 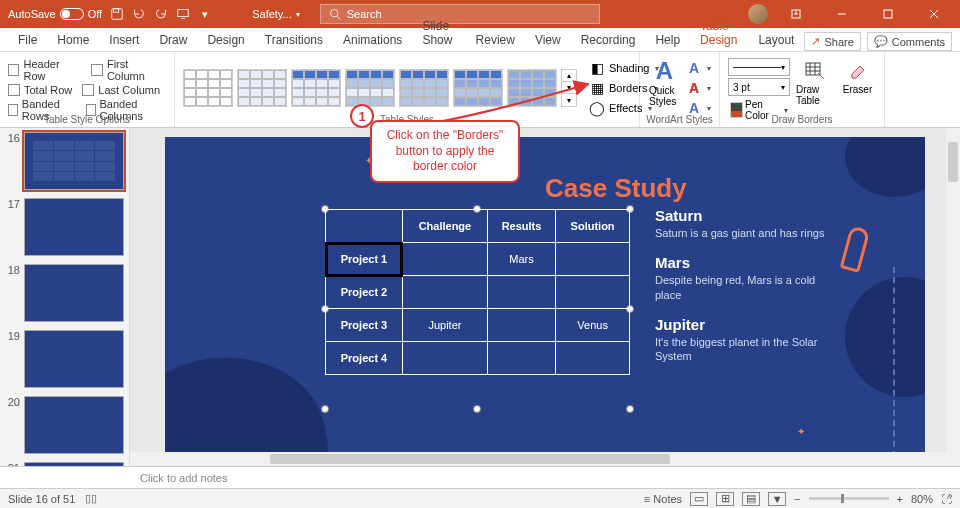 I want to click on table-header-cell: Solution, so click(x=593, y=226).